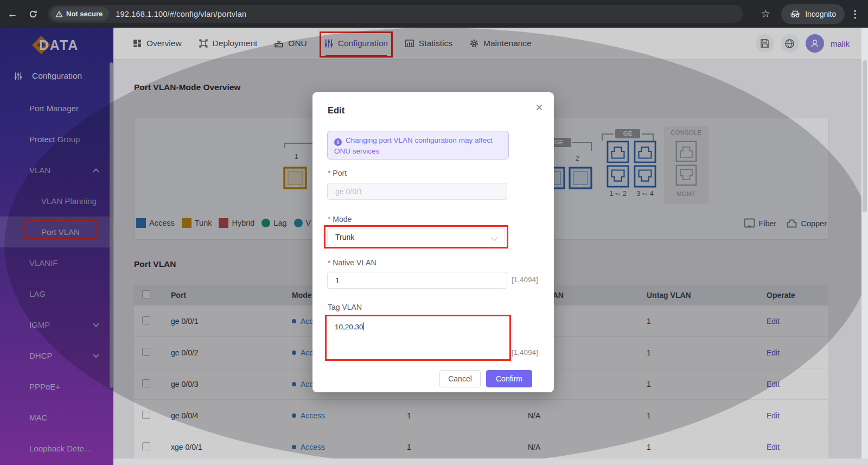  Describe the element at coordinates (418, 337) in the screenshot. I see `tag-vlan-textarea: 10,20,30` at that location.